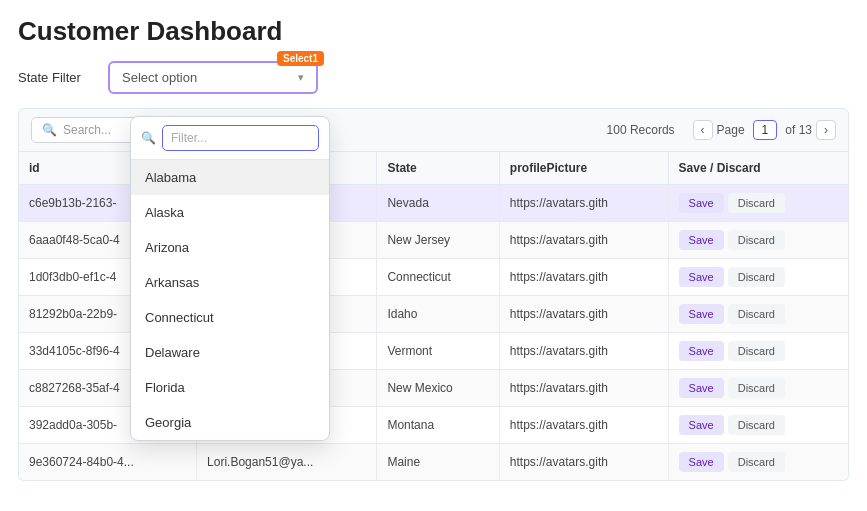 This screenshot has height=511, width=867. What do you see at coordinates (438, 352) in the screenshot?
I see `cell-state: Vermont` at bounding box center [438, 352].